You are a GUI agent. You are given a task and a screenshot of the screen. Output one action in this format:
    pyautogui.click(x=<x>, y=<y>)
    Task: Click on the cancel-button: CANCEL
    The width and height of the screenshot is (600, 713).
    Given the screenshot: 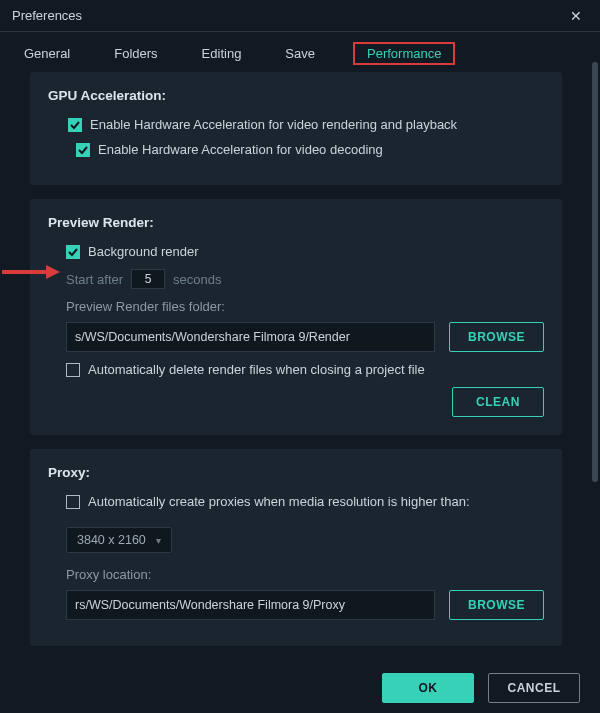 What is the action you would take?
    pyautogui.click(x=534, y=688)
    